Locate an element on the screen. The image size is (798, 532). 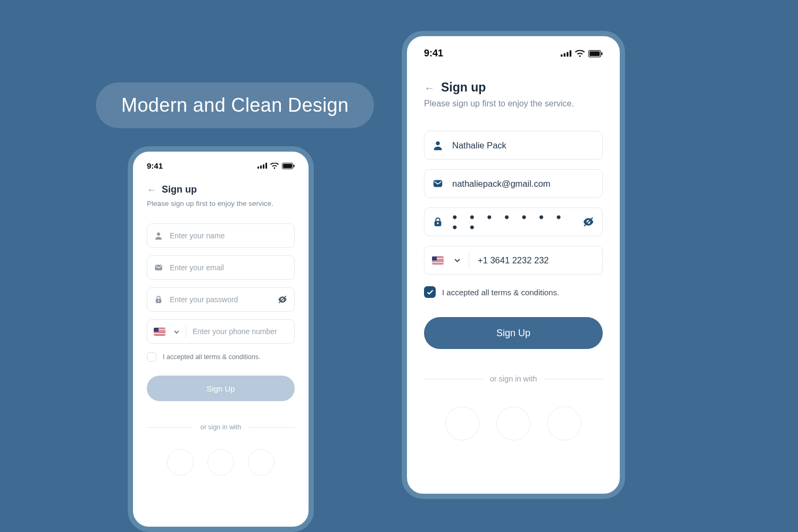
name-placeholder: Enter your name is located at coordinates (229, 236).